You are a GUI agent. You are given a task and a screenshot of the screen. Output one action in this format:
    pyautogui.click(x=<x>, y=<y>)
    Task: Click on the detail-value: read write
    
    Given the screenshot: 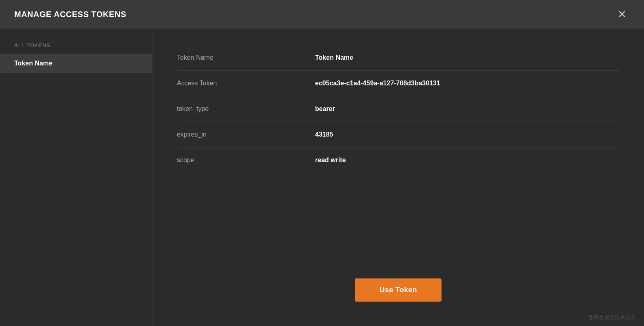 What is the action you would take?
    pyautogui.click(x=331, y=160)
    